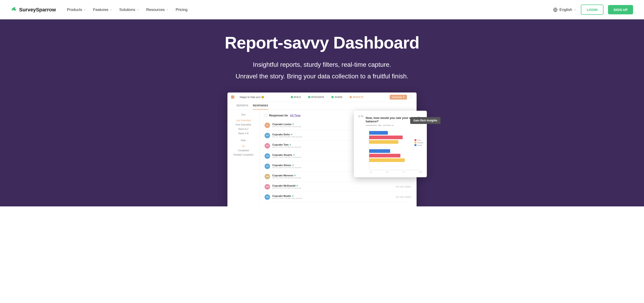  What do you see at coordinates (267, 166) in the screenshot?
I see `avatar: CS` at bounding box center [267, 166].